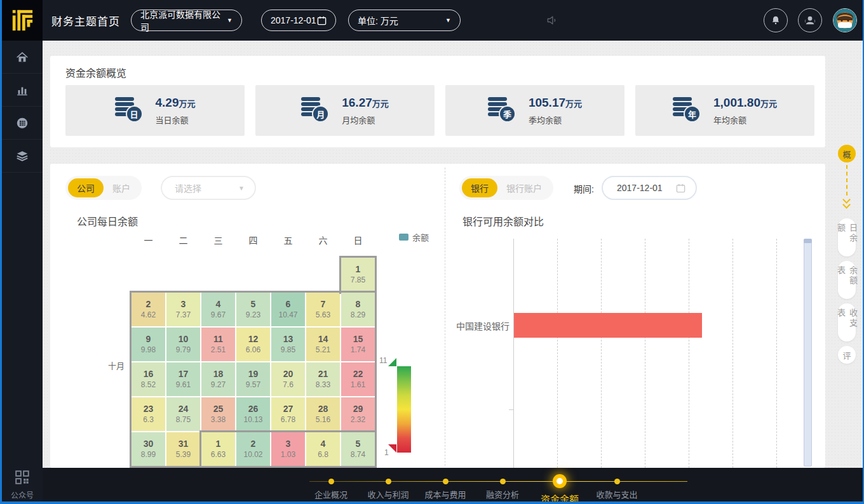  What do you see at coordinates (219, 414) in the screenshot?
I see `calendar-cell: 253.38` at bounding box center [219, 414].